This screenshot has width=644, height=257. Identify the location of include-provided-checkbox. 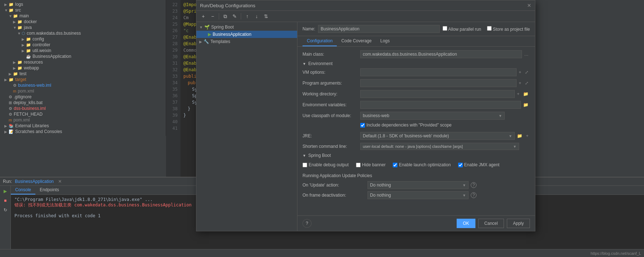
(362, 125).